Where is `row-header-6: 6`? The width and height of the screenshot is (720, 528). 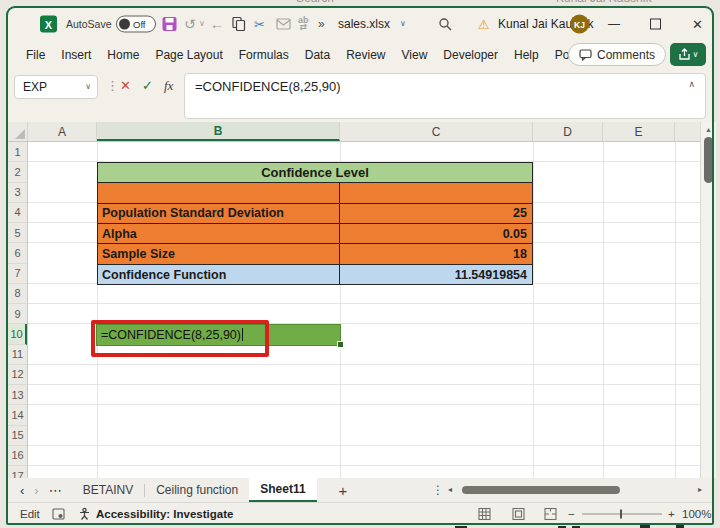
row-header-6: 6 is located at coordinates (18, 253).